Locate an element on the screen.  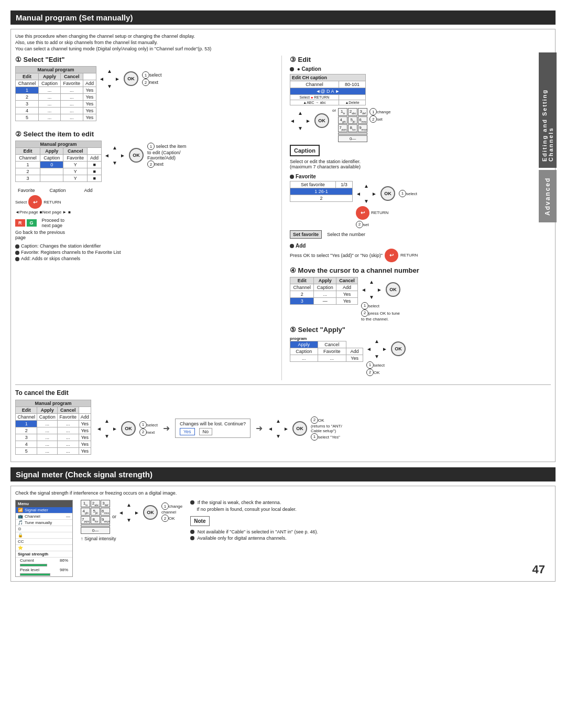
edit-ch-caption-ui: Edit CH caption Channel80-101 ◄@ D A ► S… is located at coordinates (340, 108).